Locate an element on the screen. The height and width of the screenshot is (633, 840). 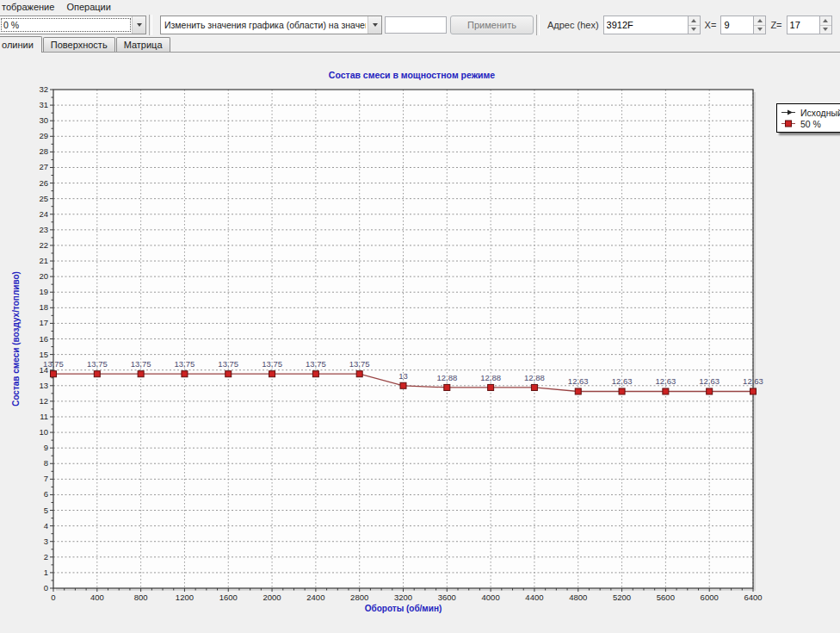
y-tick-label: 25 is located at coordinates (43, 198).